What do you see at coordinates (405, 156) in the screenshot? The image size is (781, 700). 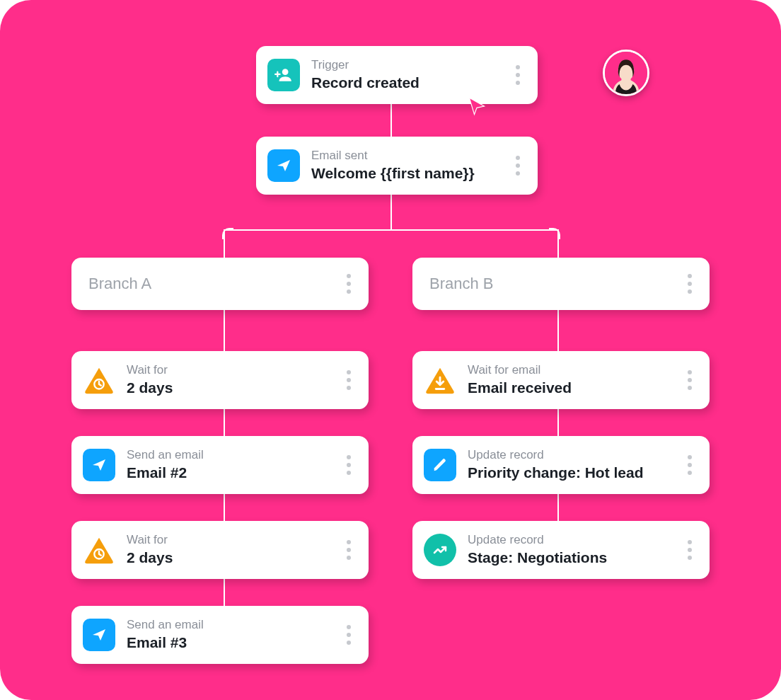 I see `node-eyebrow: Email sent` at bounding box center [405, 156].